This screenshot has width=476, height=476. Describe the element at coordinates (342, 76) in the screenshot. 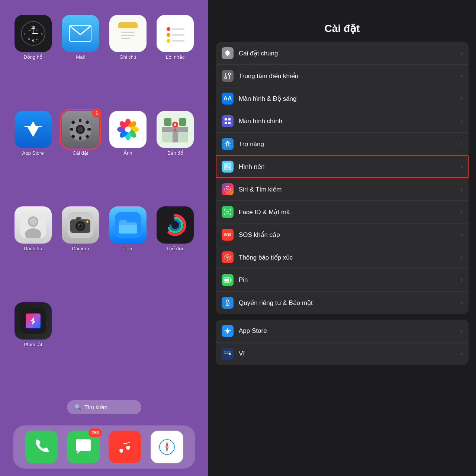

I see `row-control-center: Trung tâm điều khiển ›` at that location.